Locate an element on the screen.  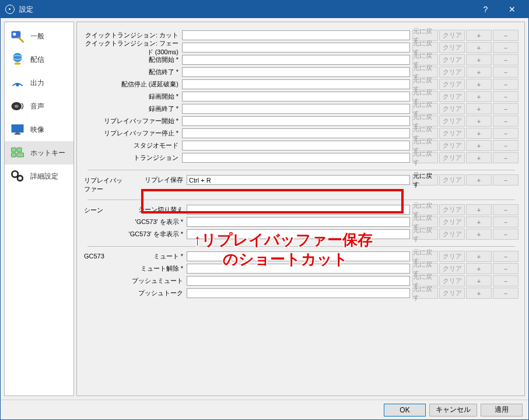
close-button: ✕ is located at coordinates (512, 9).